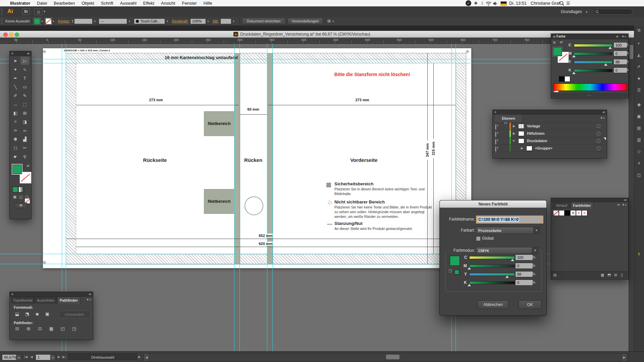 This screenshot has width=644, height=362. What do you see at coordinates (180, 21) in the screenshot?
I see `opacity-label: Deckkraft:` at bounding box center [180, 21].